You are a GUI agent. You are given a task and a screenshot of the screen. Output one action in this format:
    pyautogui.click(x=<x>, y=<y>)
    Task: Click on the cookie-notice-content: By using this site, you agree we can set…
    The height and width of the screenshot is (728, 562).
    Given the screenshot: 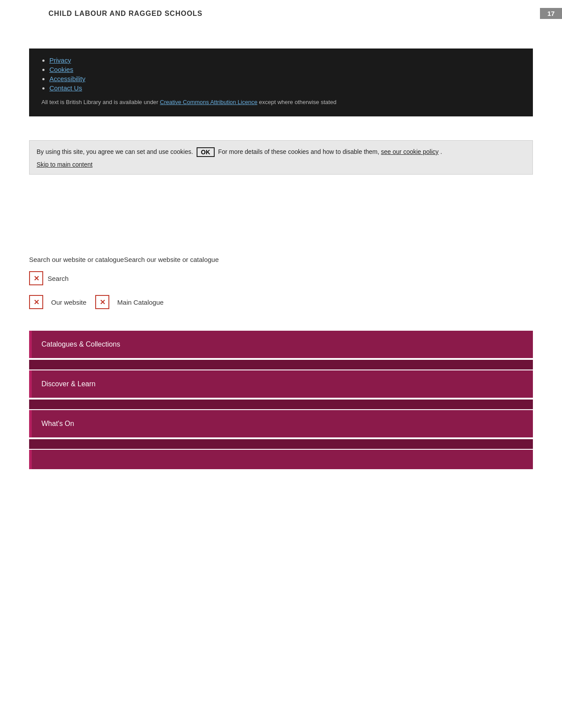 What is the action you would take?
    pyautogui.click(x=281, y=152)
    